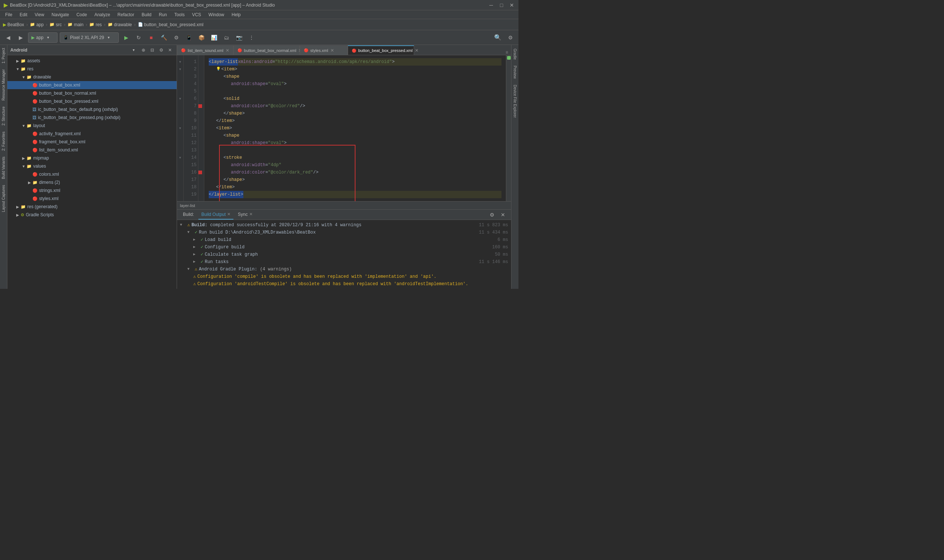  Describe the element at coordinates (355, 62) in the screenshot. I see `code-line-1: <layer-list xmlns:android="http://schema…` at that location.